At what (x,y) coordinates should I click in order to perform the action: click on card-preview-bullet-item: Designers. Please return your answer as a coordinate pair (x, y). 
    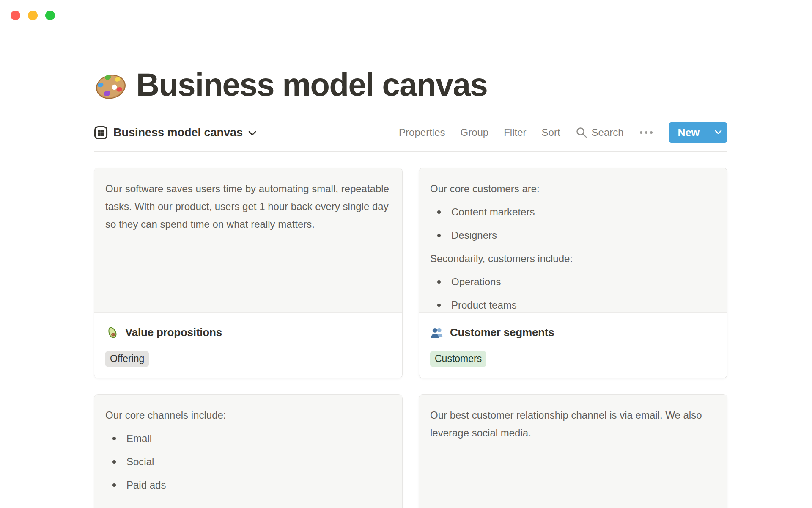
    Looking at the image, I should click on (573, 235).